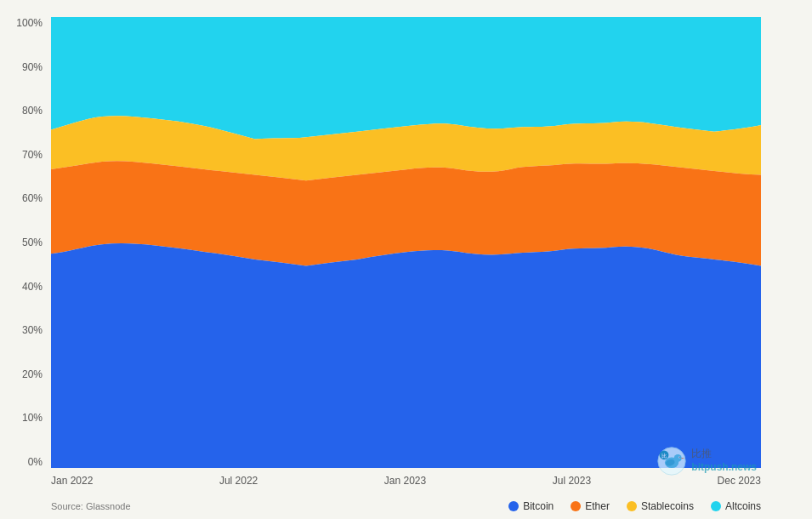 This screenshot has width=812, height=519. I want to click on watermark-line2: bitpush.news, so click(724, 468).